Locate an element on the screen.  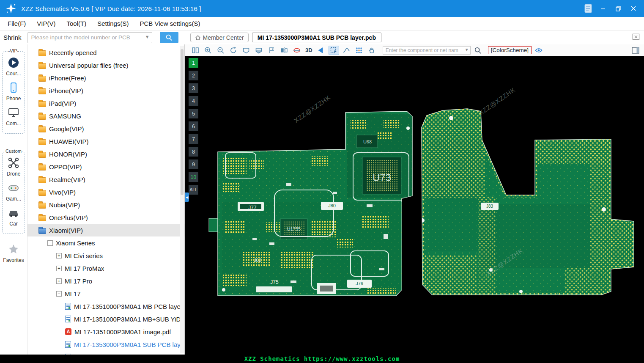
tree-item: Xiaomi(VIP) is located at coordinates (106, 230).